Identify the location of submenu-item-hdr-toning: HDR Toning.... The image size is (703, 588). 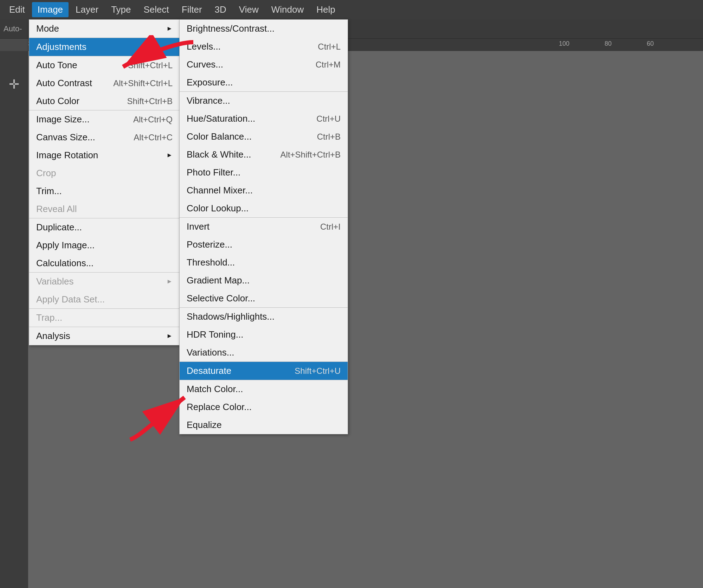
(264, 335).